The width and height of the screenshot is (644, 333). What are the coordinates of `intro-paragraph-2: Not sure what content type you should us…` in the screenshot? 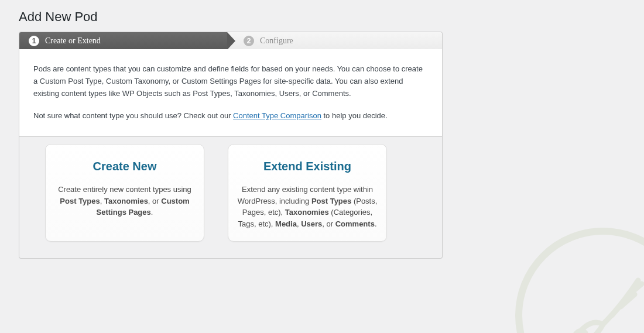 It's located at (231, 116).